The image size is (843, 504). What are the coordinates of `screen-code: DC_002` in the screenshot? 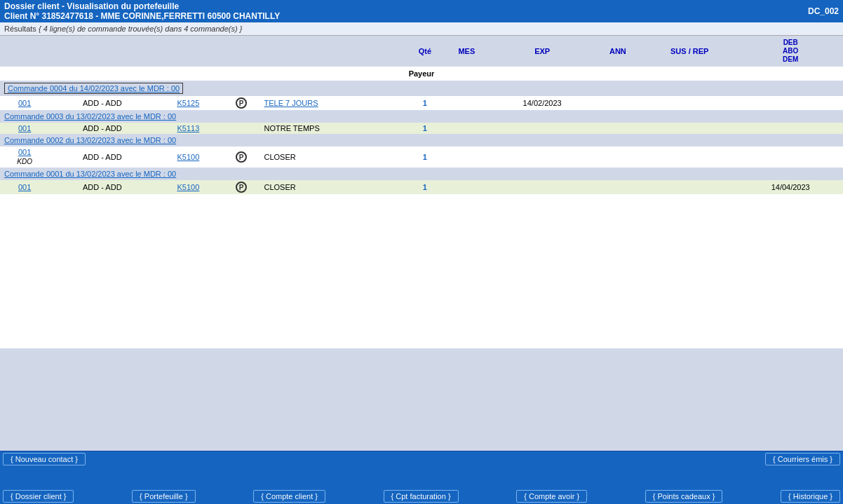 It's located at (823, 11).